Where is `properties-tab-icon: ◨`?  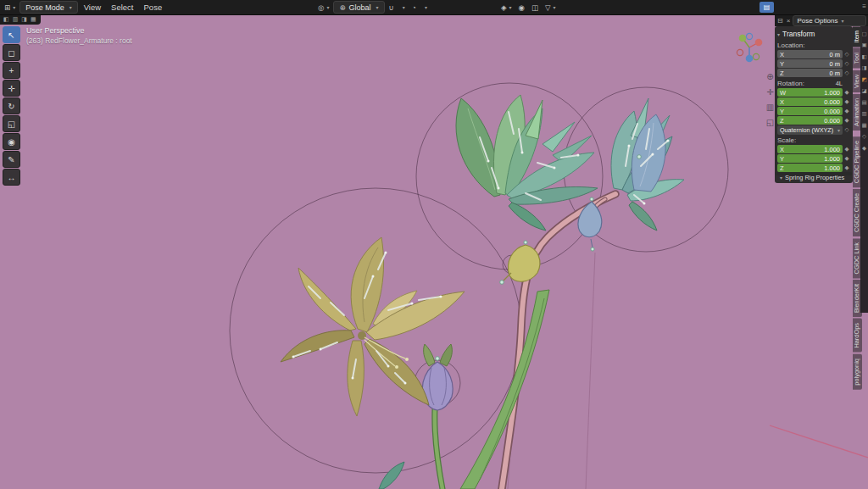
properties-tab-icon: ◨ is located at coordinates (864, 68).